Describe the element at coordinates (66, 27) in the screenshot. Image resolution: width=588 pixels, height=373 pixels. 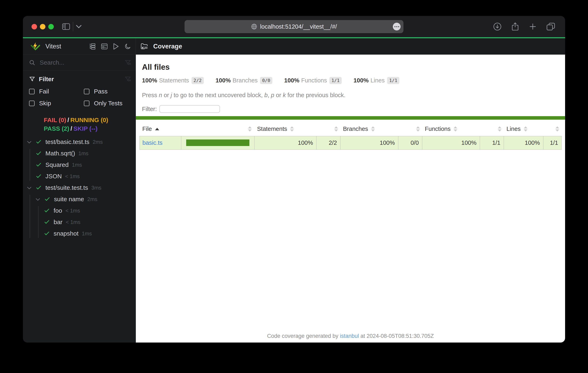
I see `sidebar-toggle-icon` at that location.